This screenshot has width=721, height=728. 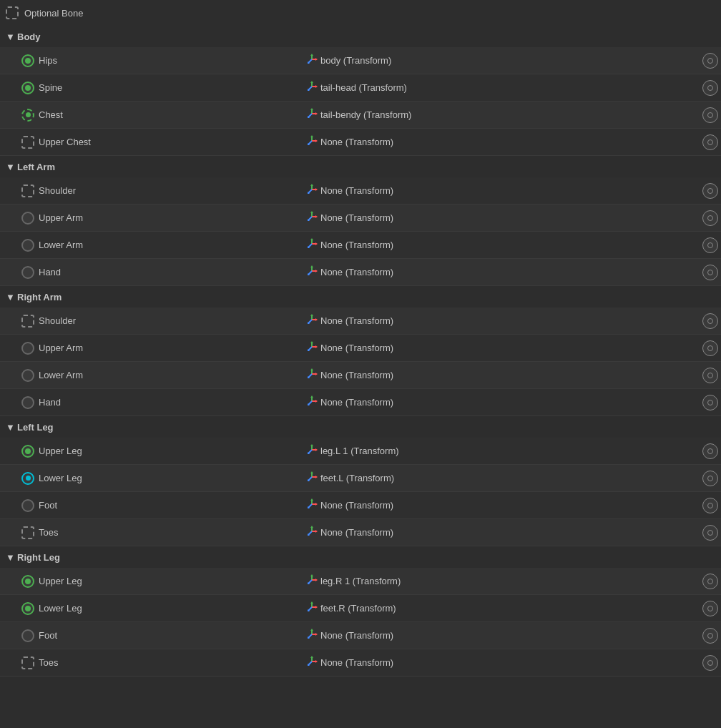 I want to click on bone-right-right-hand: None (Transform), so click(x=511, y=403).